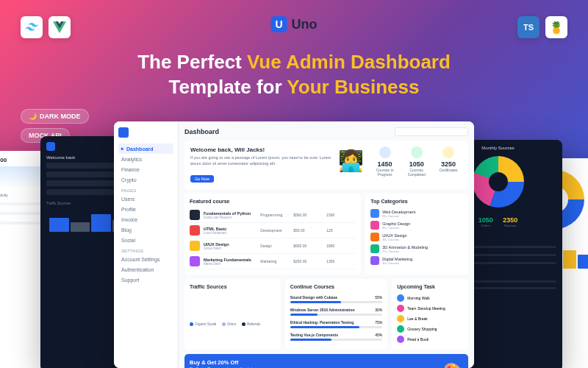 This screenshot has width=588, height=368. Describe the element at coordinates (337, 312) in the screenshot. I see `continue-row: Windows Server 2016 Administration30%` at that location.